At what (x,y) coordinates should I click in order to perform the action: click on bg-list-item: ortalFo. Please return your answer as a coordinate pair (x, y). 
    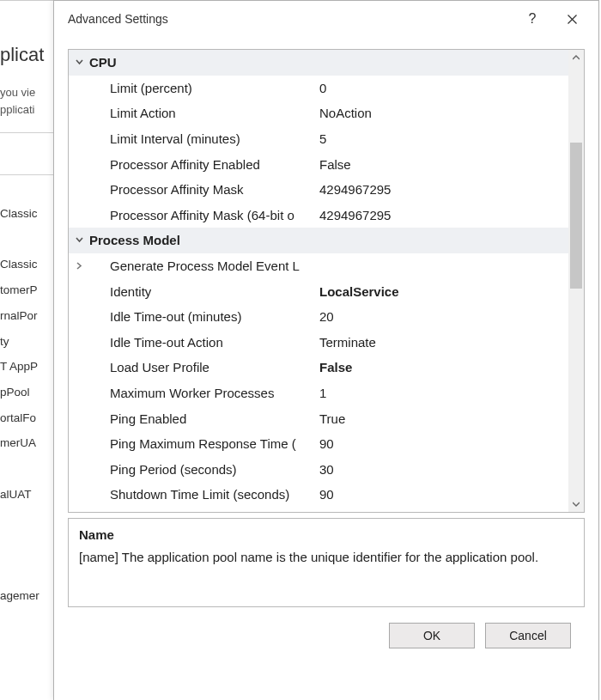
    Looking at the image, I should click on (27, 418).